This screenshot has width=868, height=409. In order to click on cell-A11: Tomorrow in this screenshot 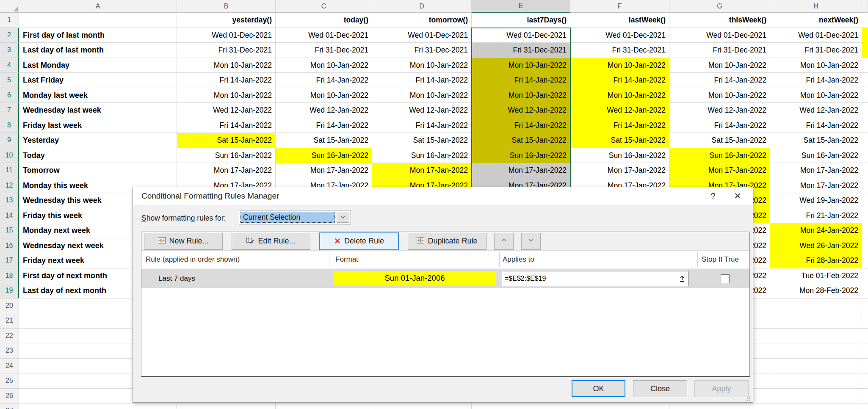, I will do `click(98, 171)`.